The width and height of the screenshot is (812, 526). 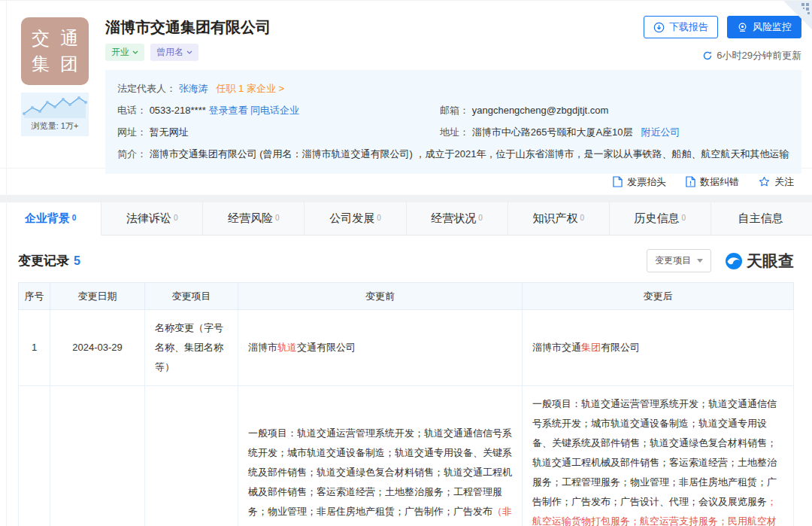 I want to click on email-value: yangchengcheng@zbgdjtjt.com, so click(x=541, y=110).